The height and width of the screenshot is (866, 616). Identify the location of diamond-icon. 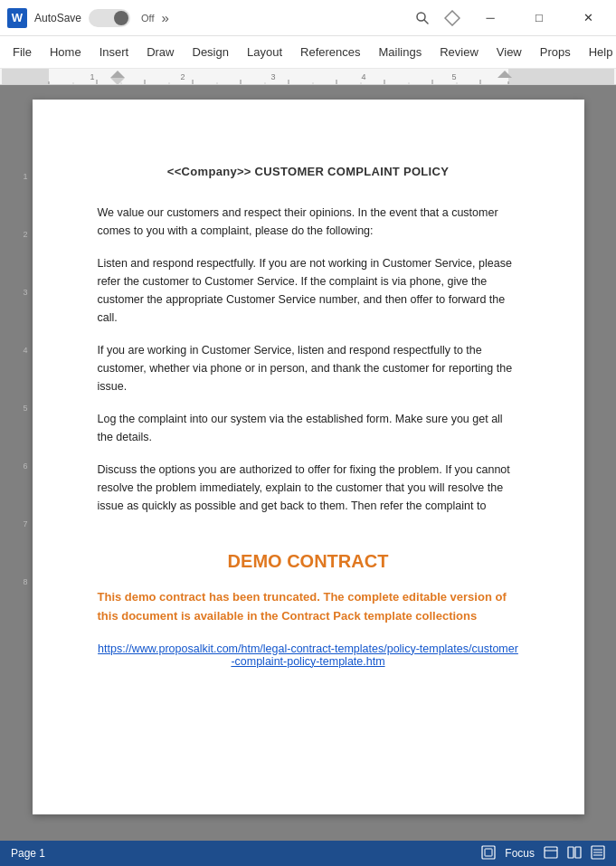
(452, 18).